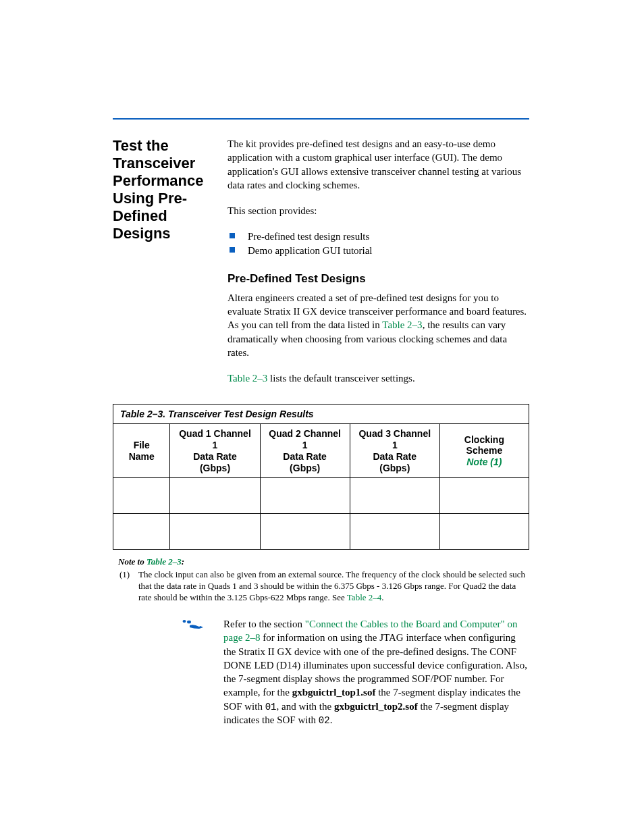 The height and width of the screenshot is (834, 644). I want to click on note-text: The clock input can also be given from a…, so click(333, 586).